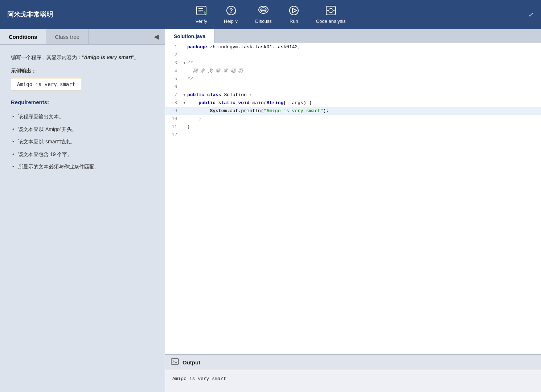 Image resolution: width=541 pixels, height=392 pixels. I want to click on nav-code-analysis: Code analysis, so click(331, 15).